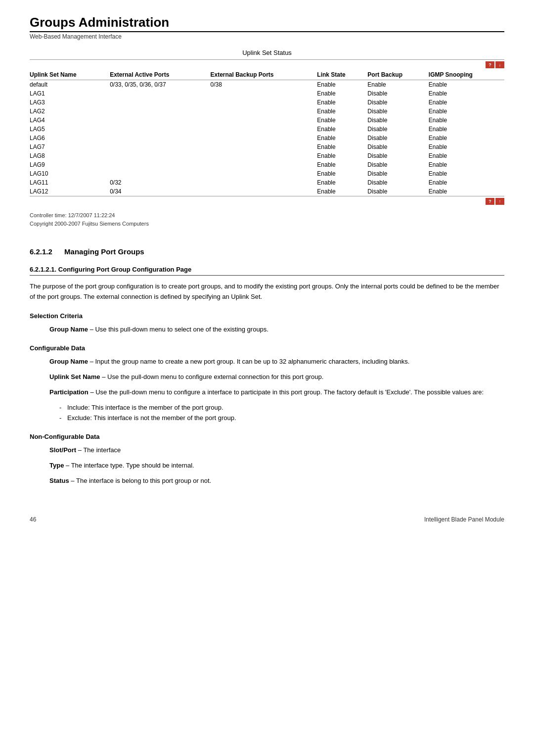  I want to click on down-icon-top: ↓, so click(500, 65).